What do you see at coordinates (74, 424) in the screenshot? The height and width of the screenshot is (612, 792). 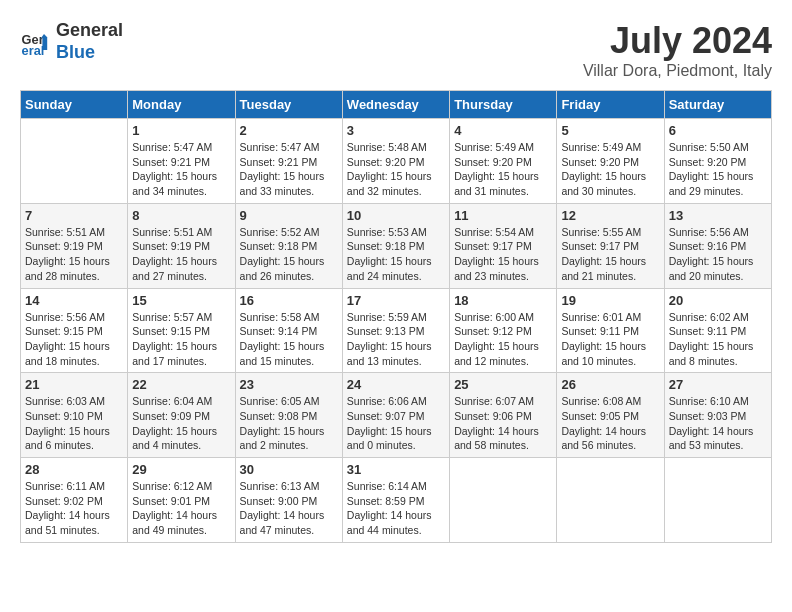 I see `day-info: Sunrise: 6:03 AM Sunset: 9:10 PM Dayligh…` at bounding box center [74, 424].